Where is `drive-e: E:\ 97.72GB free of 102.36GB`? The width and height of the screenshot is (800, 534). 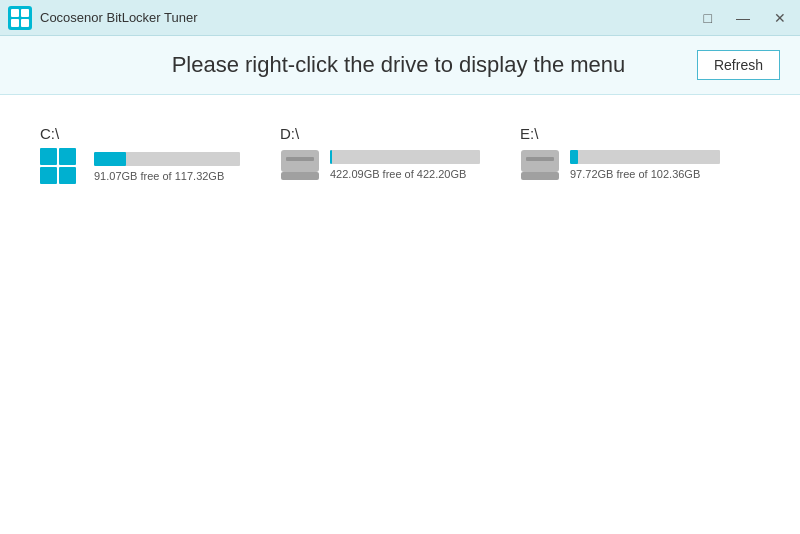 drive-e: E:\ 97.72GB free of 102.36GB is located at coordinates (620, 156).